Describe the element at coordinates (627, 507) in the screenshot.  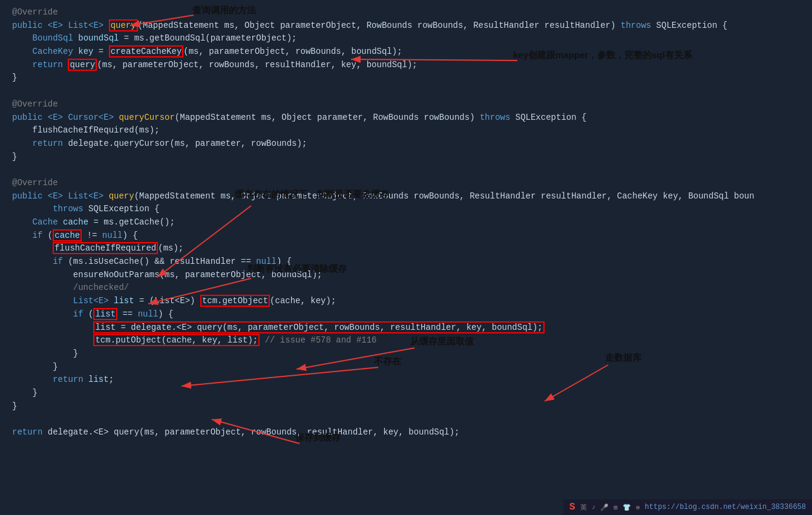
I see `bottom-bar-icon-shirt: 👕` at that location.